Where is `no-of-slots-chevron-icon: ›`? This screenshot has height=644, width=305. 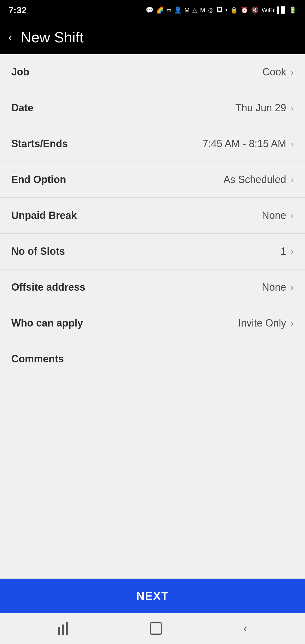 no-of-slots-chevron-icon: › is located at coordinates (292, 251).